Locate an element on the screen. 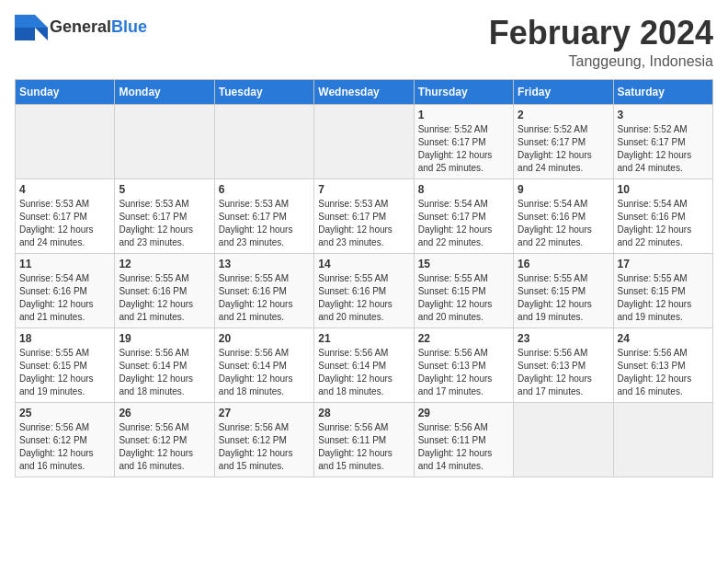 This screenshot has width=728, height=563. calendar-cell: 5Sunrise: 5:53 AMSunset: 6:17 PMDaylight… is located at coordinates (165, 215).